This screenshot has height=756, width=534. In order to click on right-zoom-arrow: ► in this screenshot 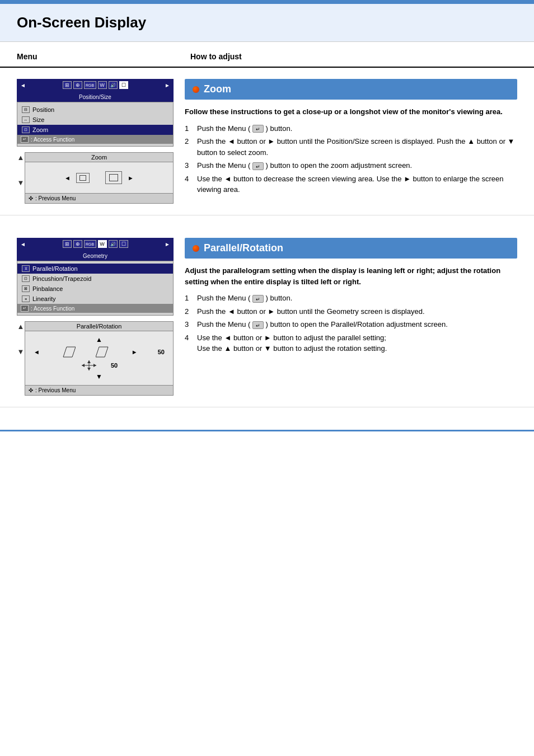, I will do `click(131, 178)`.